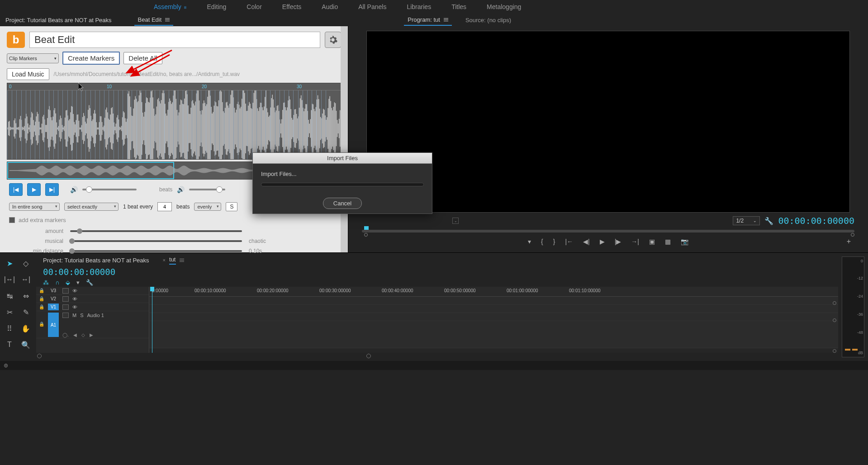 Image resolution: width=868 pixels, height=465 pixels. What do you see at coordinates (75, 335) in the screenshot?
I see `prev-kf-icon: ◀` at bounding box center [75, 335].